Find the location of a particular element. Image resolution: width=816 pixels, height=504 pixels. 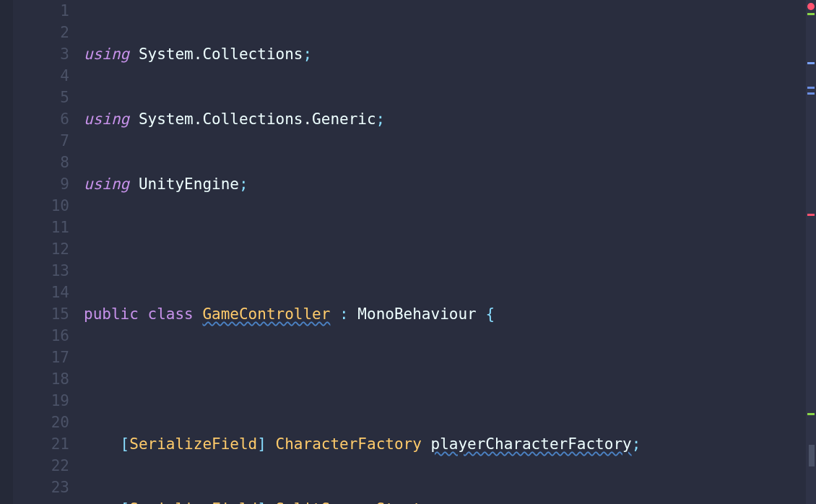

line-number: 18 is located at coordinates (41, 379).